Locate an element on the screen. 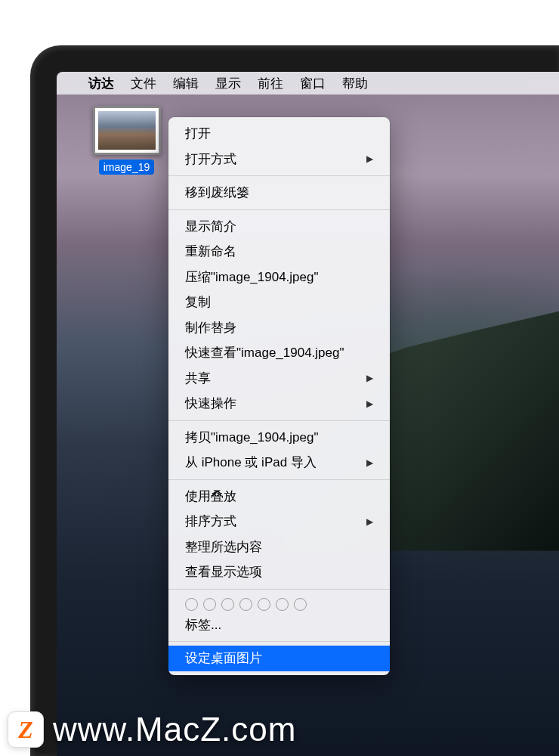 The height and width of the screenshot is (756, 559). menubar-edit: 编辑 is located at coordinates (186, 83).